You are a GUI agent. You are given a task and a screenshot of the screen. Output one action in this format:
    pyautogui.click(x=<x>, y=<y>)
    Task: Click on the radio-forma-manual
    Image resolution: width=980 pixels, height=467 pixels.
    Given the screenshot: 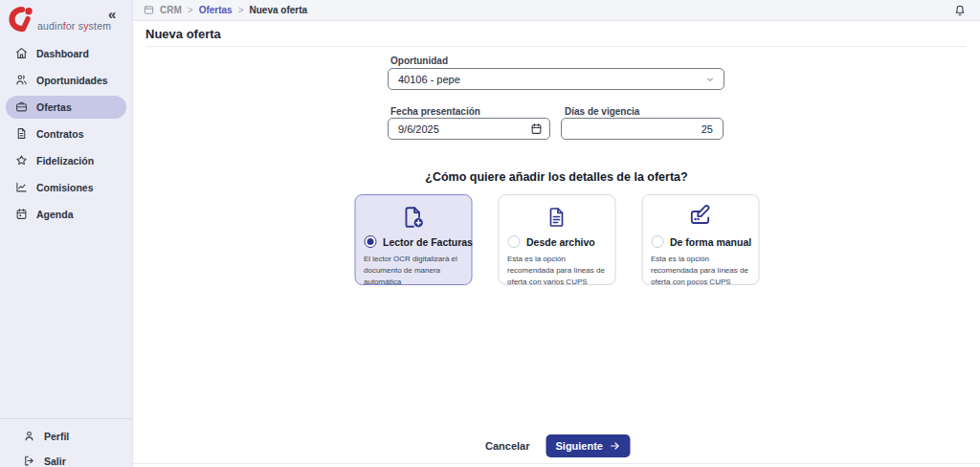 What is the action you would take?
    pyautogui.click(x=657, y=241)
    